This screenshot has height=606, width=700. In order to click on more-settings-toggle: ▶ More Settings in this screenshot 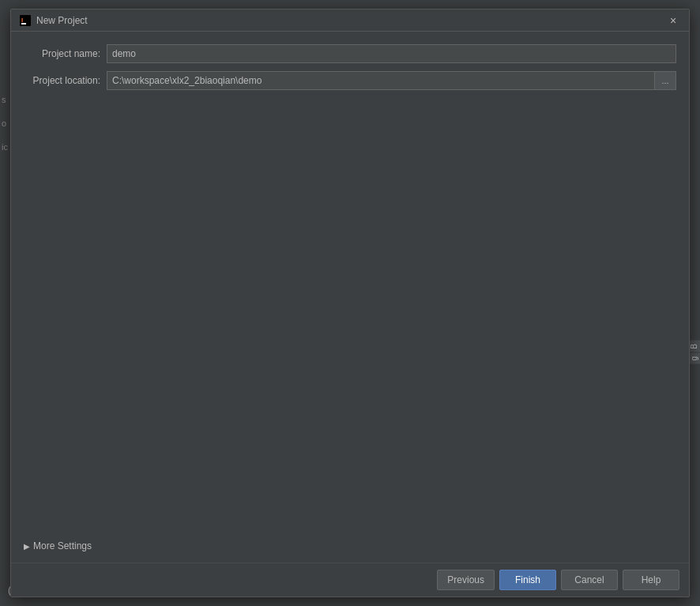, I will do `click(350, 544)`.